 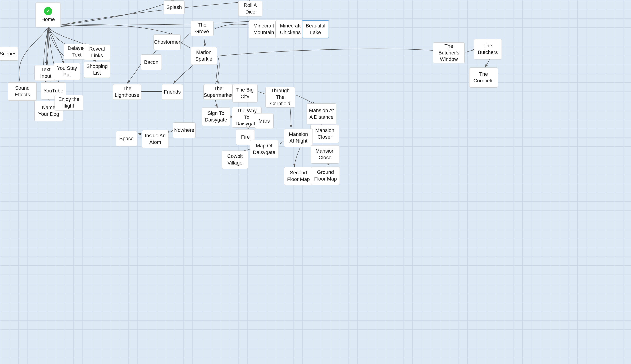 I want to click on node-label-mars: Mars, so click(x=264, y=121).